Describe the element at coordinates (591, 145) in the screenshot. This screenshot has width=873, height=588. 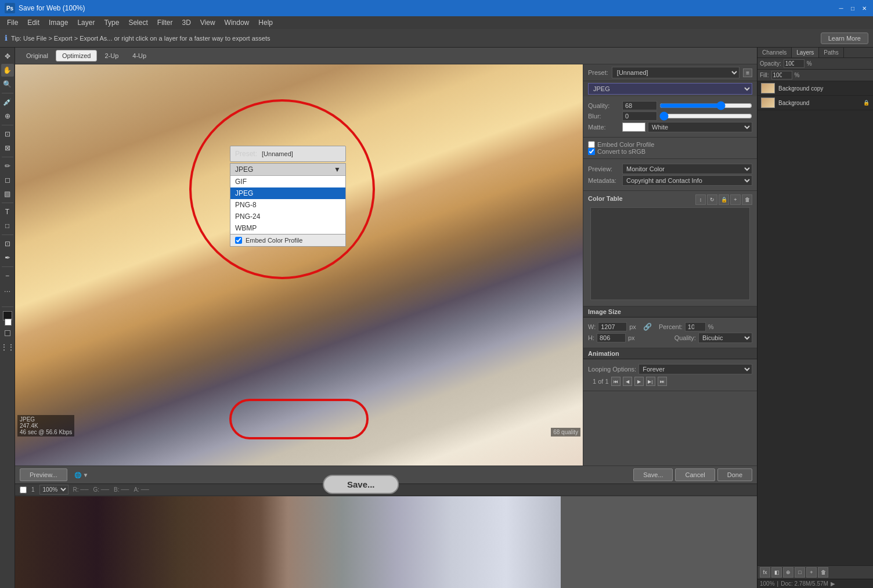
I see `embed-color-profile-checkbox` at that location.